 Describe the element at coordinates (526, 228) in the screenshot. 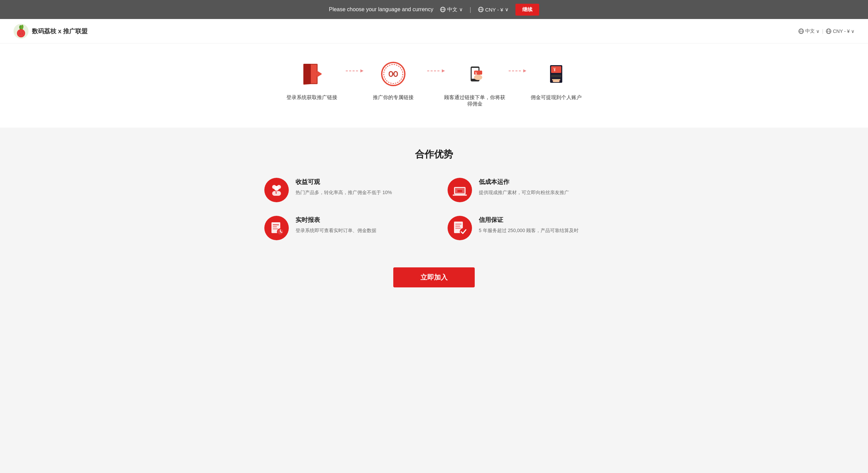

I see `advantage-item-4: 信用保证 5 年服务超过 250,000 顾客，产品可靠结算及时` at that location.